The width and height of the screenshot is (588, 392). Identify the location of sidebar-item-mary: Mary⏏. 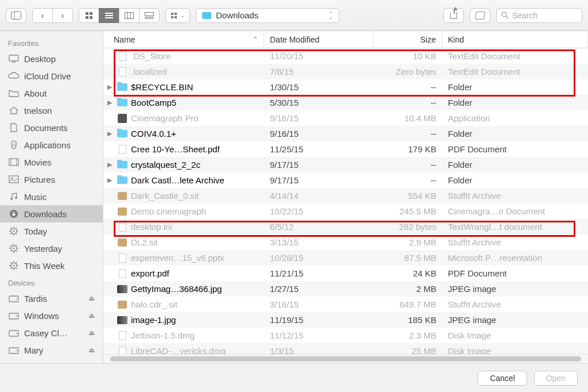
(52, 350).